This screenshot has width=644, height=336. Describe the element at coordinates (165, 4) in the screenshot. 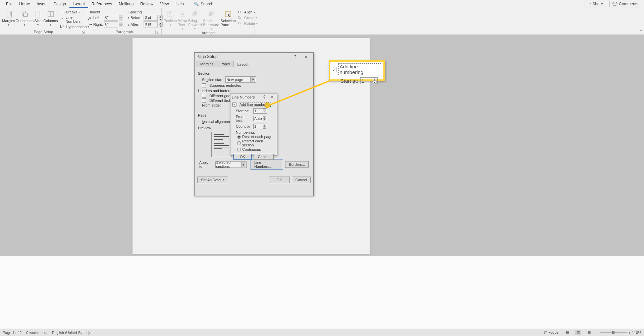

I see `tab-view: View` at that location.